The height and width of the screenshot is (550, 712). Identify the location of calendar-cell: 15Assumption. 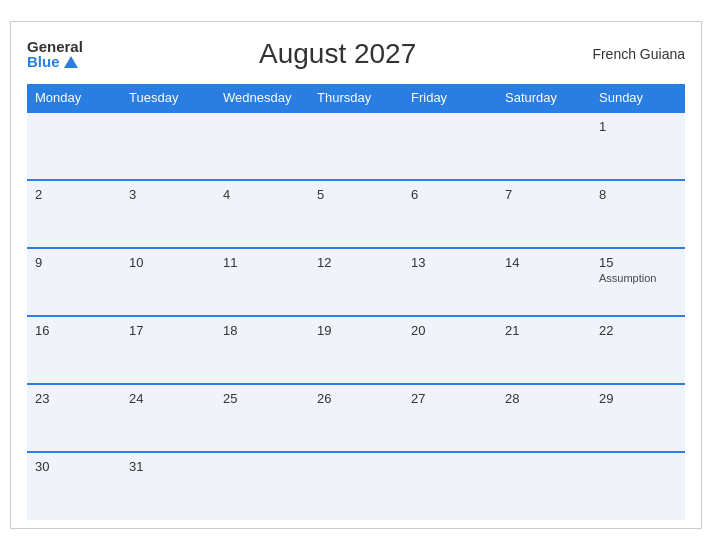
(638, 282).